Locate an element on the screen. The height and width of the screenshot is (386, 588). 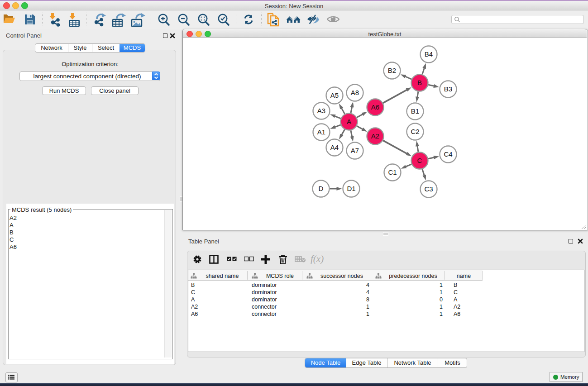
svg-text: C is located at coordinates (420, 160).